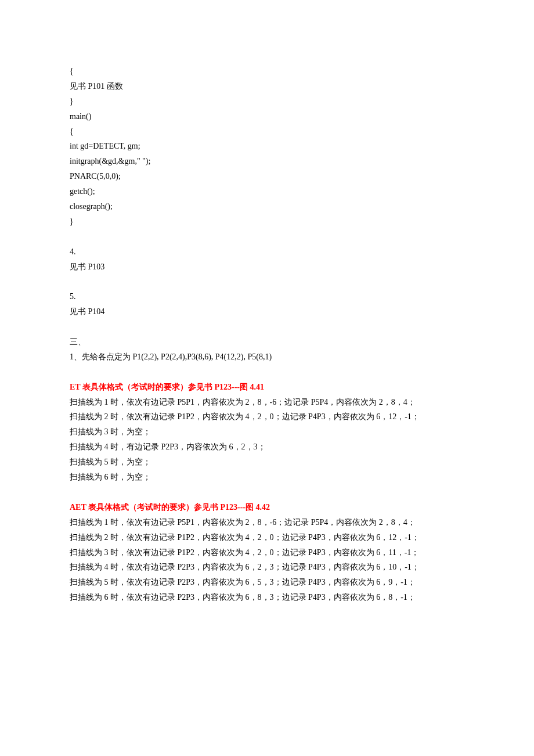 The width and height of the screenshot is (534, 756). I want to click on et-table-heading: ET 表具体格式（考试时的要求）参见书 P123---图 4.41, so click(267, 387).